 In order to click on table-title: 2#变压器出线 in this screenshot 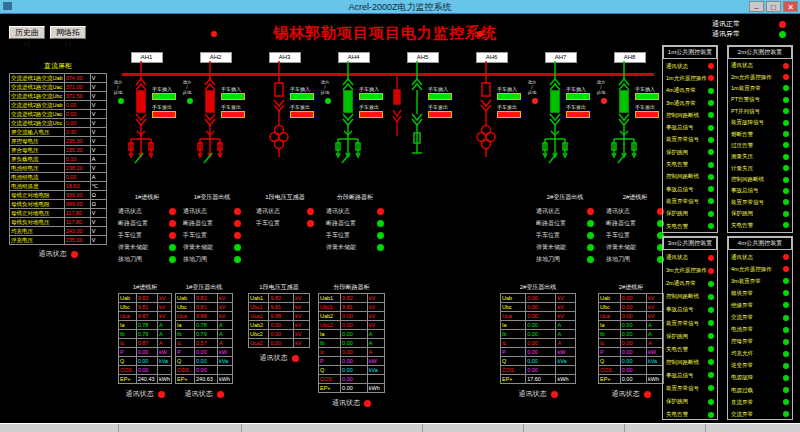, I will do `click(538, 288)`.